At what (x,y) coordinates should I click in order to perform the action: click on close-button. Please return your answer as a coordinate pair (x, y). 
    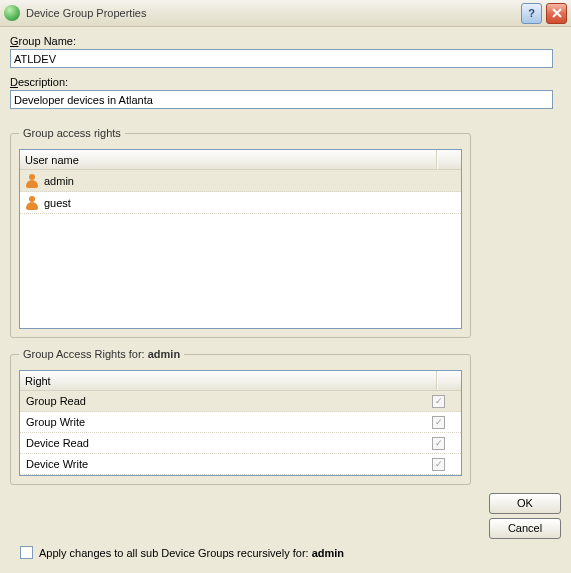
    Looking at the image, I should click on (556, 14).